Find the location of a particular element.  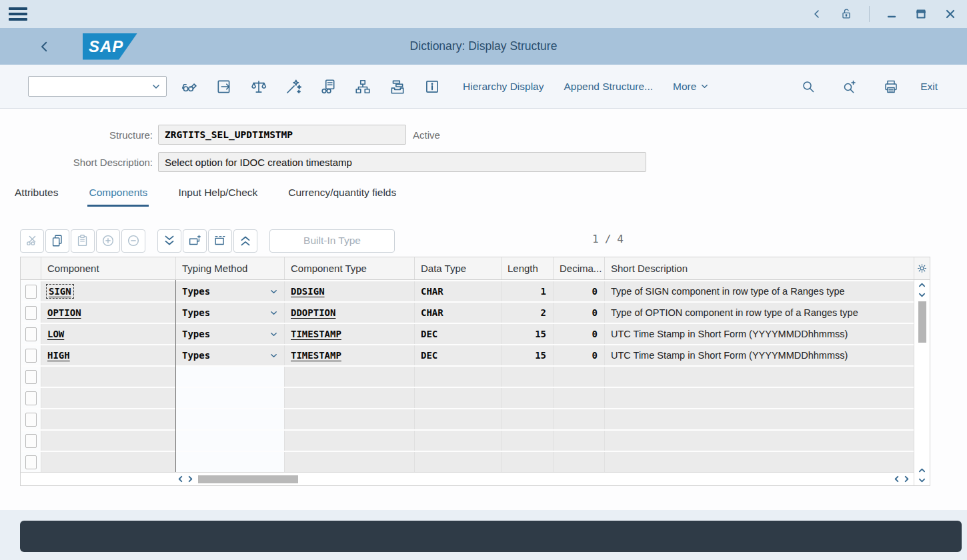

component-link: HIGH is located at coordinates (59, 355).